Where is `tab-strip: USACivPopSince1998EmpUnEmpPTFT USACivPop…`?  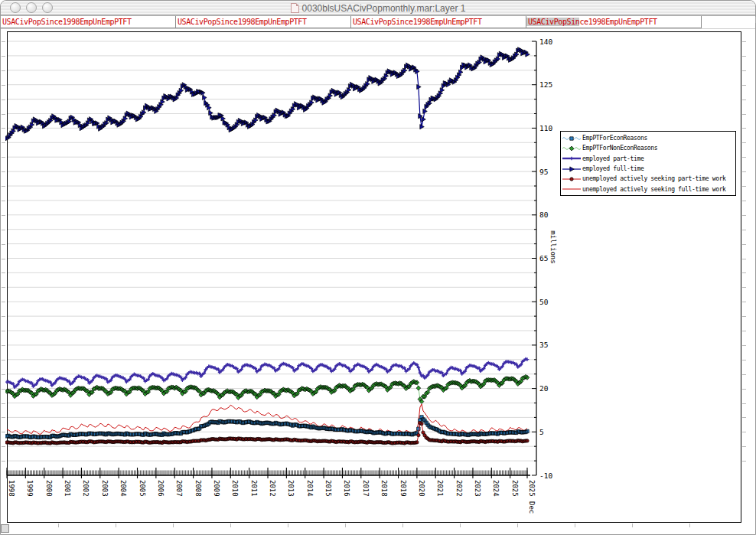
tab-strip: USACivPopSince1998EmpUnEmpPTFT USACivPop… is located at coordinates (378, 22).